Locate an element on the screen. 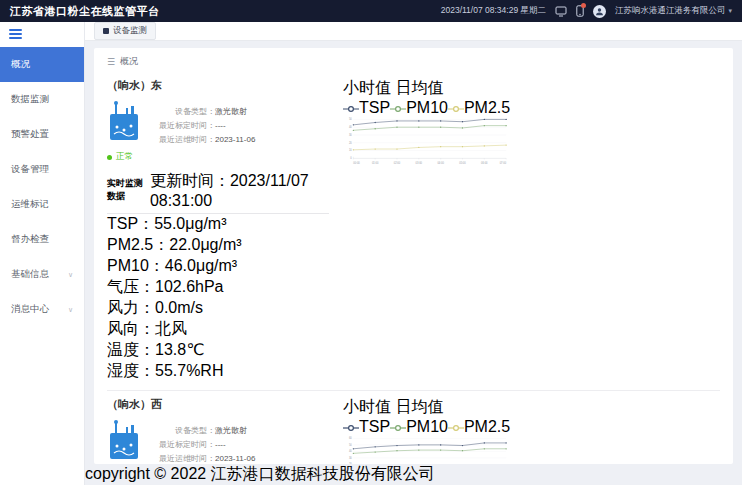 The image size is (742, 485). metric-humidity: 湿度：55.7%RH is located at coordinates (218, 372).